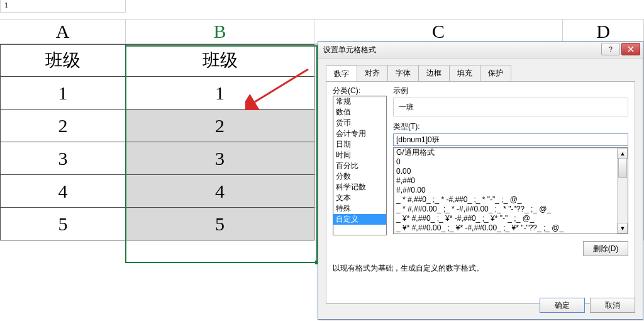 This screenshot has height=321, width=644. I want to click on dialog-titlebar: 设置单元格格式 ?, so click(480, 50).